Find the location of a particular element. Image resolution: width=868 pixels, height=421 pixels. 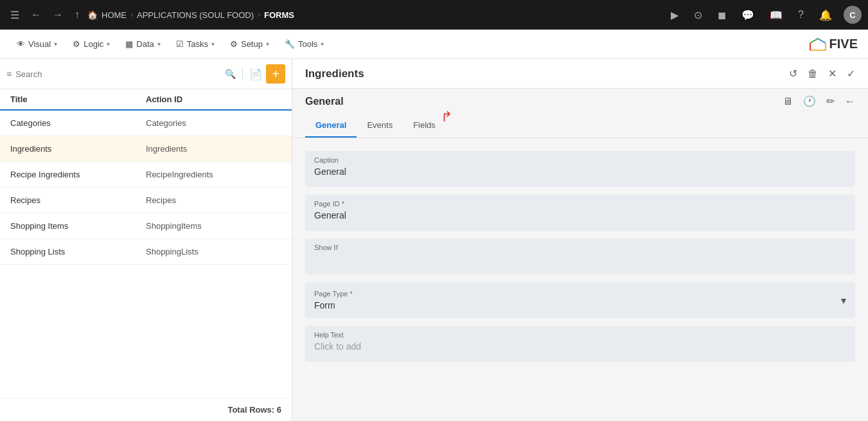

row-title: Shopping Items is located at coordinates (78, 226).